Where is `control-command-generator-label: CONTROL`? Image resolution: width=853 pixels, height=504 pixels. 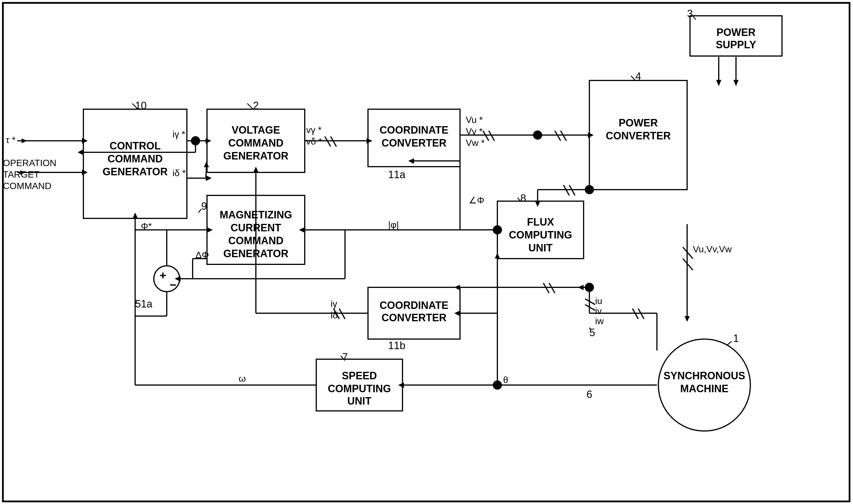 control-command-generator-label: CONTROL is located at coordinates (135, 146).